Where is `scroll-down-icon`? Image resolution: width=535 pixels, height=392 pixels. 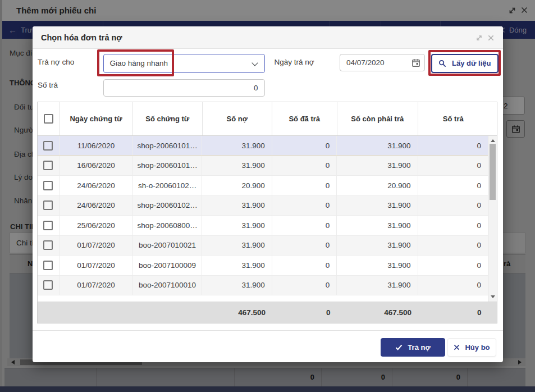 scroll-down-icon is located at coordinates (493, 297).